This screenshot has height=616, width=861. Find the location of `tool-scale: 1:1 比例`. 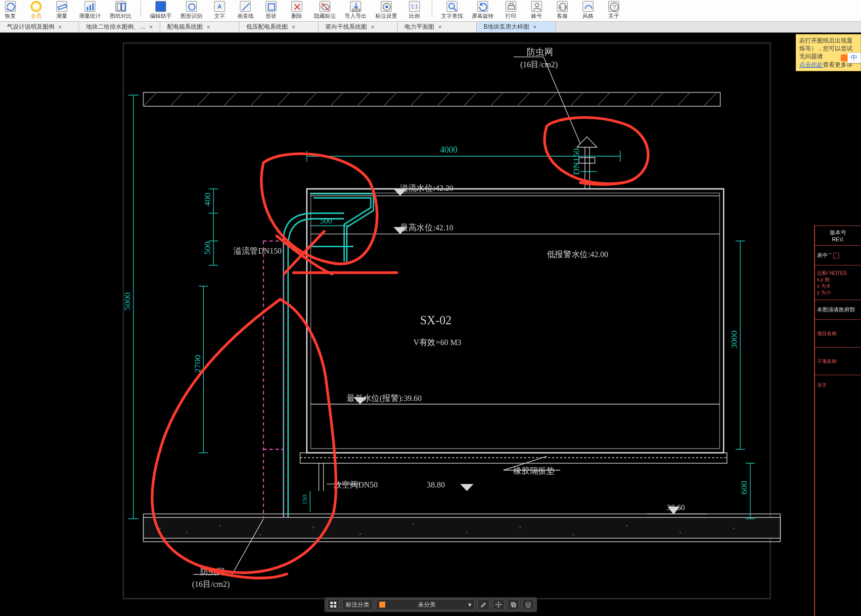

tool-scale: 1:1 比例 is located at coordinates (414, 10).